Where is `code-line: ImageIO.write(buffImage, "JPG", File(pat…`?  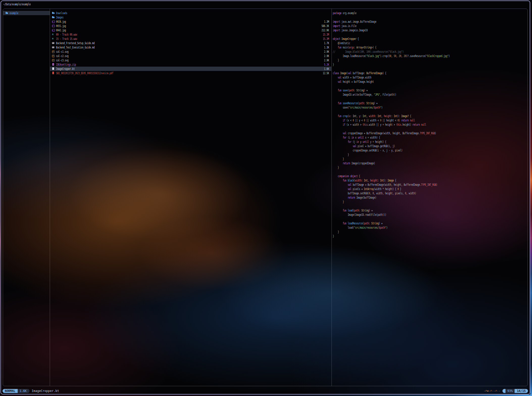 code-line: ImageIO.write(buffImage, "JPG", File(pat… is located at coordinates (430, 94).